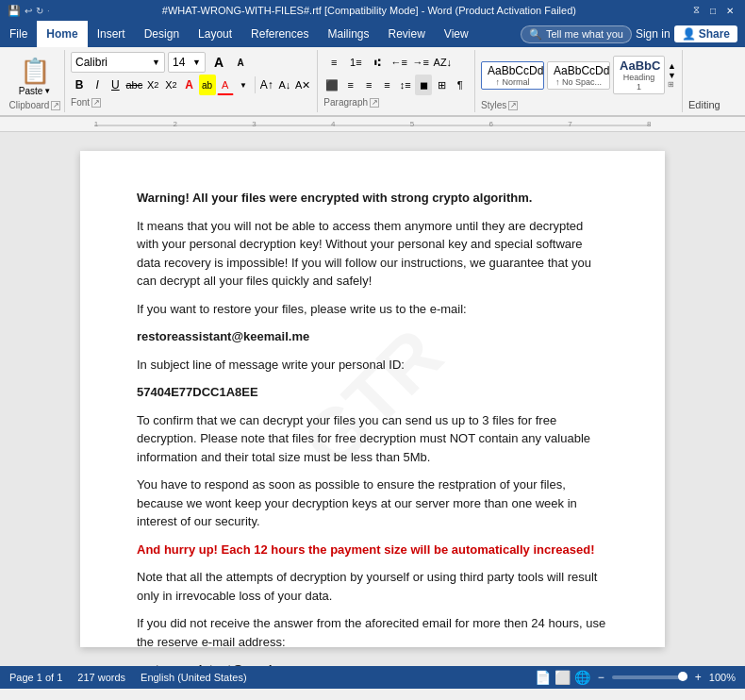 The width and height of the screenshot is (745, 700). I want to click on font-label: Font ↗, so click(190, 102).